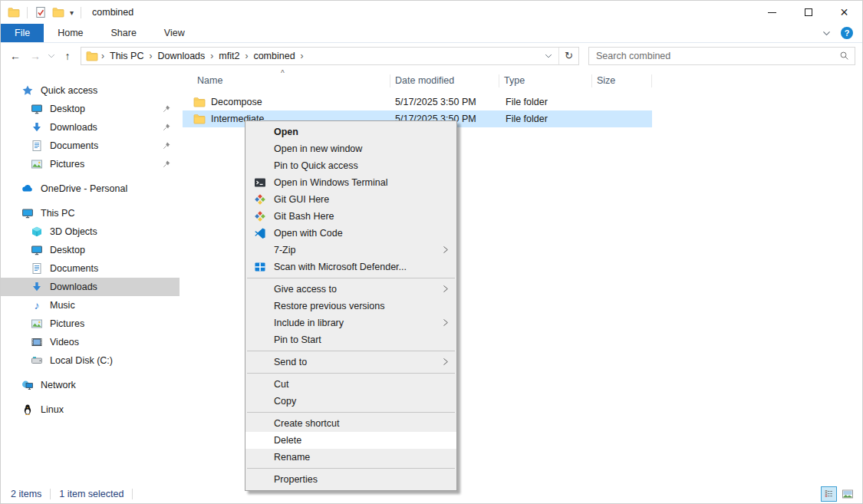 The image size is (863, 504). What do you see at coordinates (175, 33) in the screenshot?
I see `tab-view: View` at bounding box center [175, 33].